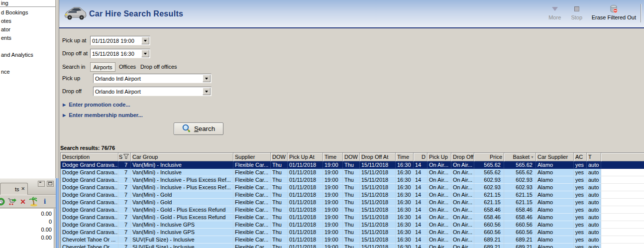 Image resolution: width=644 pixels, height=248 pixels. I want to click on stop-button: Stop, so click(577, 13).